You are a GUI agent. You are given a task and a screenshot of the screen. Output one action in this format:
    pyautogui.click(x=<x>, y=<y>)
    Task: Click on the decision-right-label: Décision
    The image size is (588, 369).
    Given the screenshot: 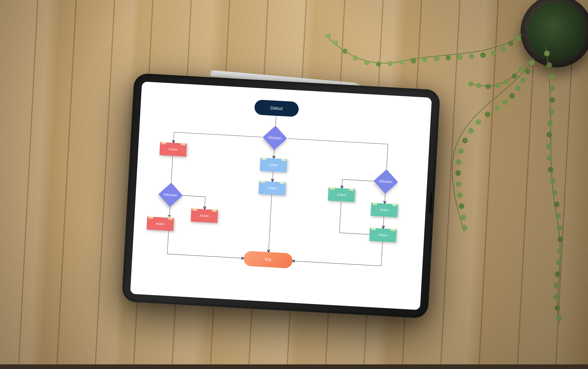 What is the action you would take?
    pyautogui.click(x=386, y=182)
    